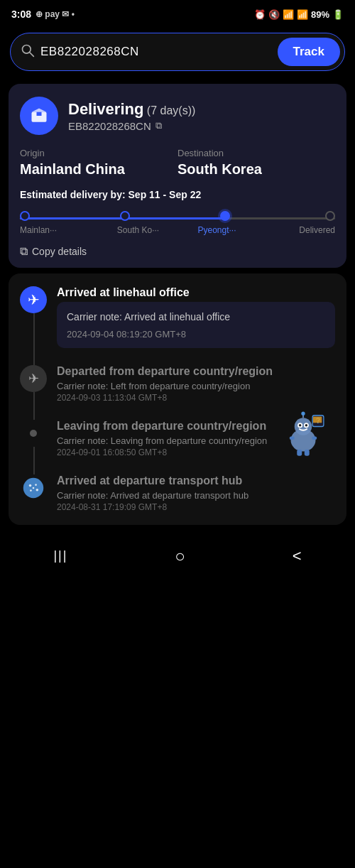 The image size is (355, 868). What do you see at coordinates (196, 439) in the screenshot?
I see `tl-content-3: Leaving from departure country/region Ca…` at bounding box center [196, 439].